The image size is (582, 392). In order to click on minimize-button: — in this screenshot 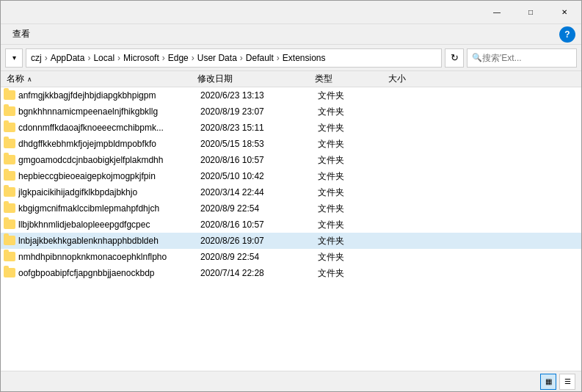, I will do `click(497, 12)`.